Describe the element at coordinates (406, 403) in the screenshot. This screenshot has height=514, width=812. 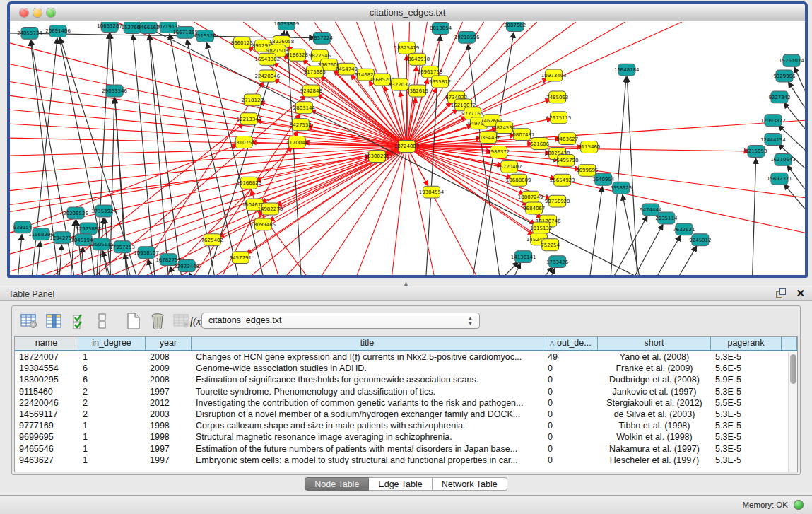
I see `table-row: 2242004622012Investigating the contribut…` at that location.